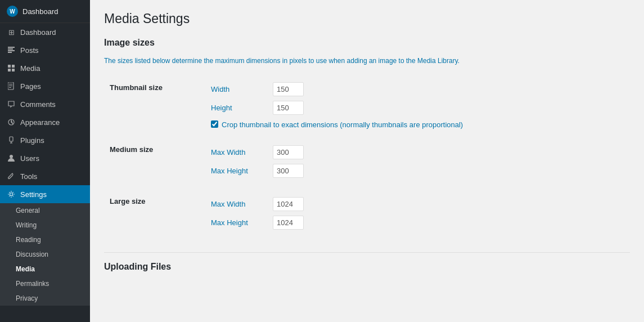 The width and height of the screenshot is (644, 322). Describe the element at coordinates (45, 161) in the screenshot. I see `sidebar: W Dashboard ⊞ Dashboard Posts Media Page…` at that location.